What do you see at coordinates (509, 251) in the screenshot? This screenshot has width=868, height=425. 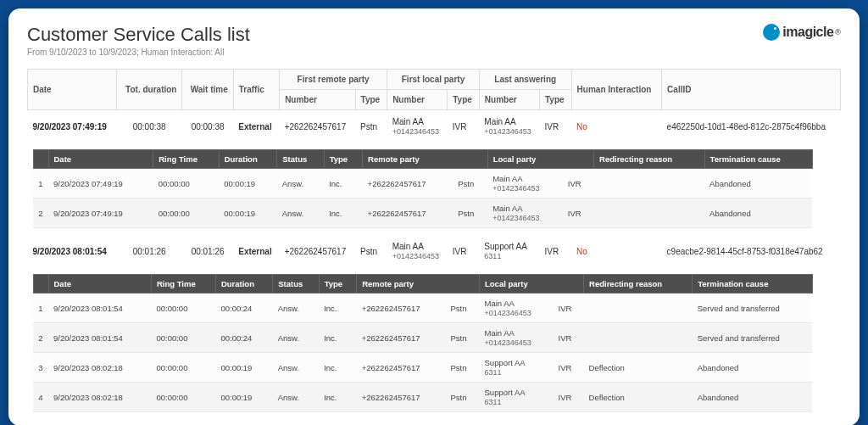 I see `call-la-number: Support AA6311` at bounding box center [509, 251].